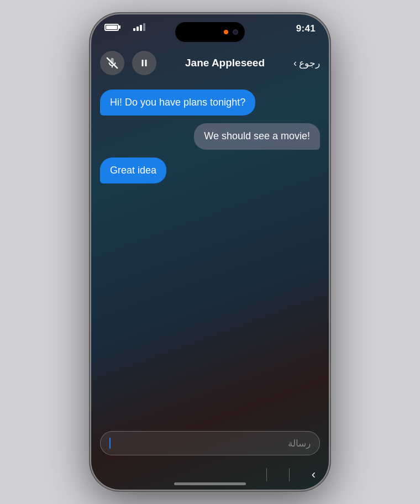 This screenshot has width=420, height=504. What do you see at coordinates (110, 443) in the screenshot?
I see `text-cursor` at bounding box center [110, 443].